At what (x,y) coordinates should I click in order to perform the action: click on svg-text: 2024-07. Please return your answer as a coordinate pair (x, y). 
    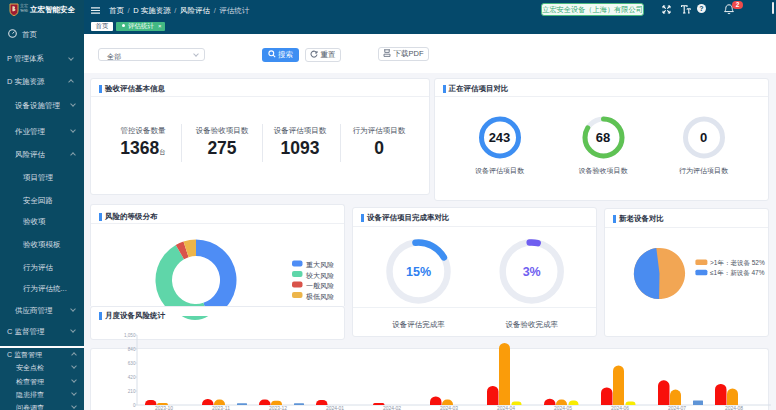
    Looking at the image, I should click on (677, 408).